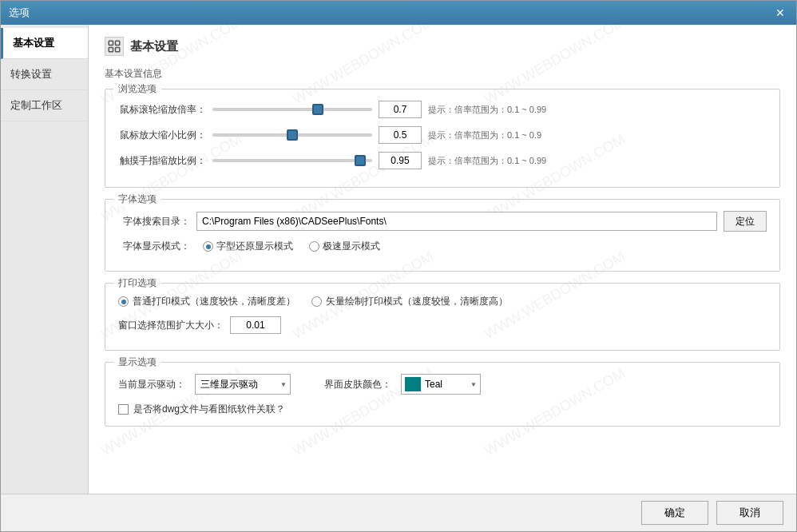  I want to click on dialog-title: 选项, so click(19, 13).